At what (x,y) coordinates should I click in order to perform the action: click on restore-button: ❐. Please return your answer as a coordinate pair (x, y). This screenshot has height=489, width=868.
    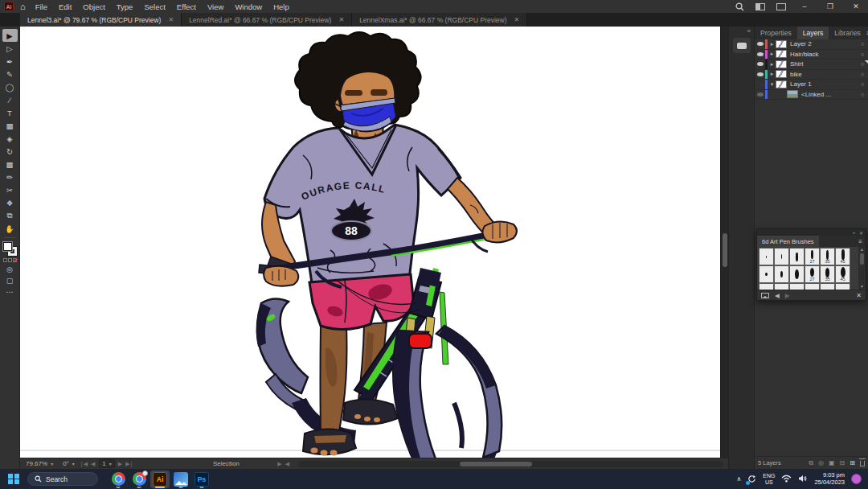
    Looking at the image, I should click on (830, 6).